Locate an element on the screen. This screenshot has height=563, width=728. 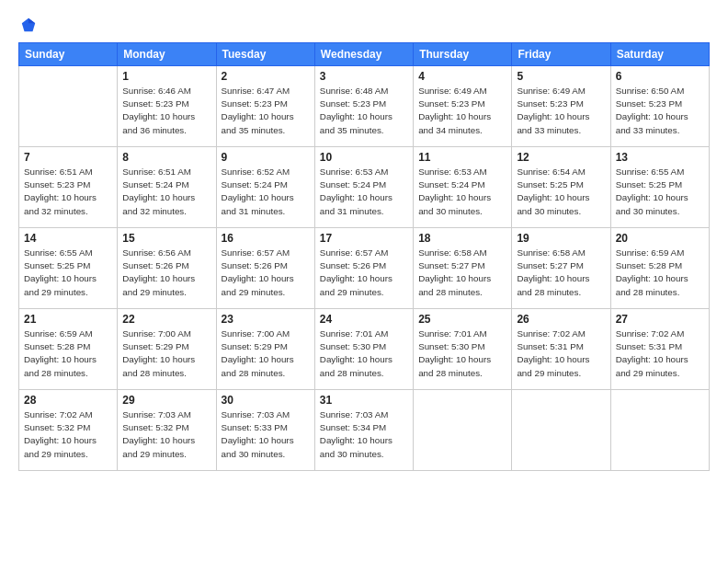
day-number: 11 is located at coordinates (462, 157).